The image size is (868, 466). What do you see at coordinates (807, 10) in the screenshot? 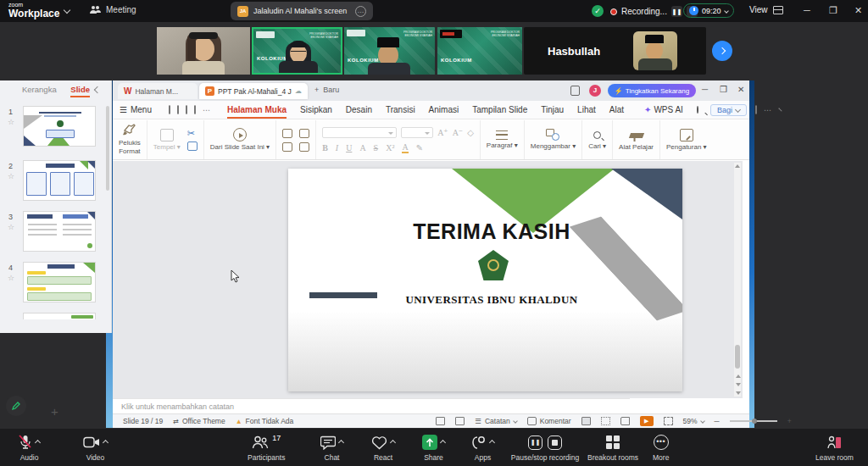
I see `minimize-button: ─` at bounding box center [807, 10].